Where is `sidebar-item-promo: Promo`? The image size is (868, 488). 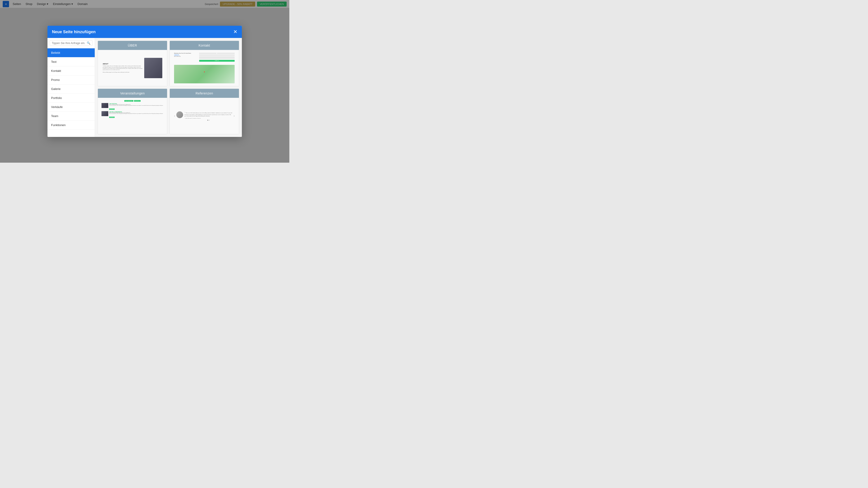 sidebar-item-promo: Promo is located at coordinates (71, 80).